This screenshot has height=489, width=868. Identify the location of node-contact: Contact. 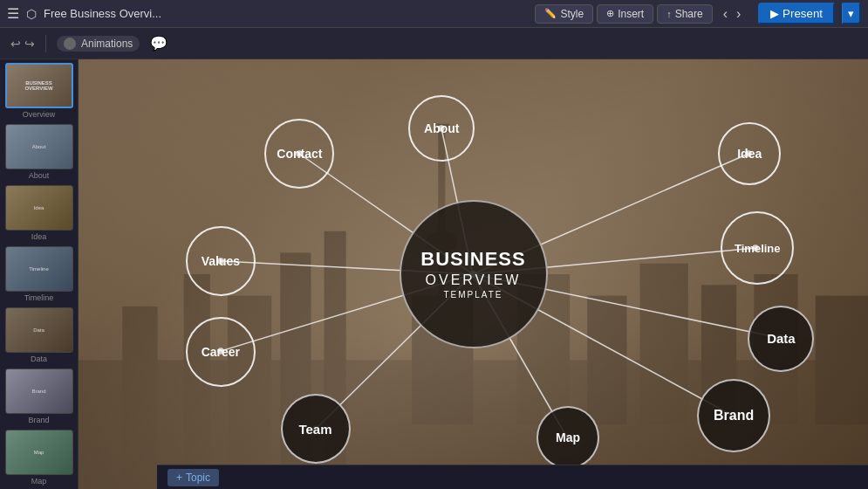
(299, 154).